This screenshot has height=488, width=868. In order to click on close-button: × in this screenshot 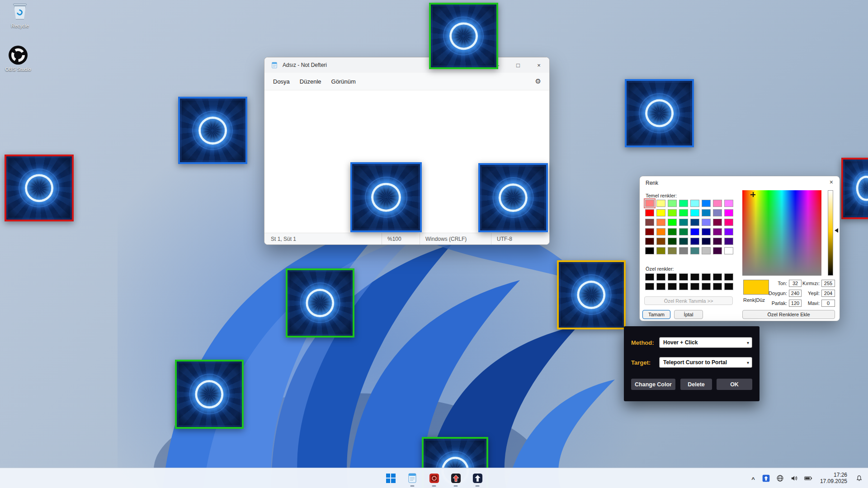, I will do `click(539, 65)`.